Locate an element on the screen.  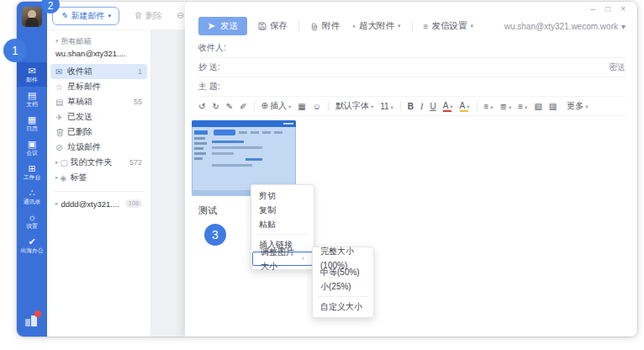
menu-item-copy: 复制 is located at coordinates (282, 210).